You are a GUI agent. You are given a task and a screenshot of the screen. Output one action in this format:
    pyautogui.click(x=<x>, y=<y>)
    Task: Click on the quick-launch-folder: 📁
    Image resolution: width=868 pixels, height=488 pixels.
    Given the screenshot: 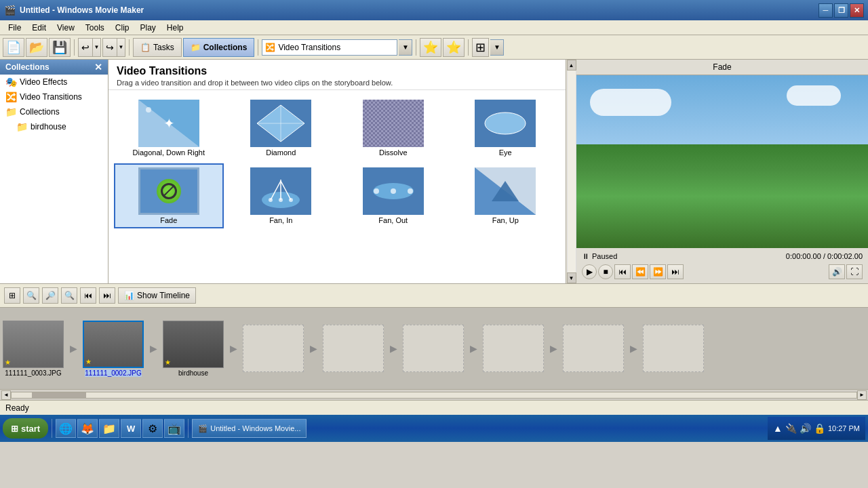 What is the action you would take?
    pyautogui.click(x=109, y=428)
    